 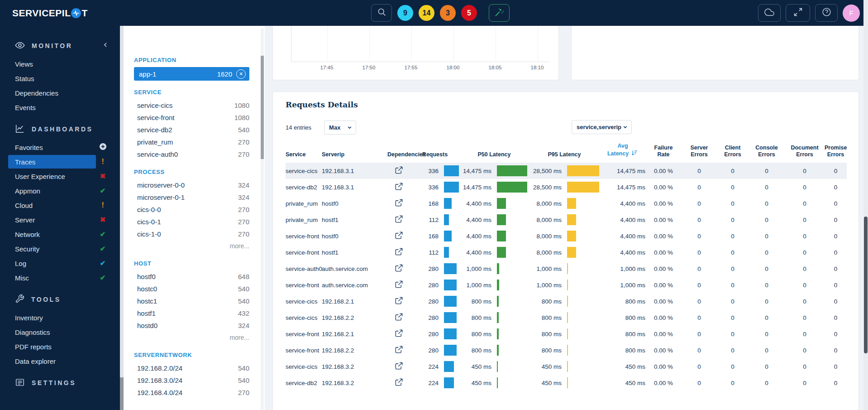 I want to click on filter-item: hostd0324, so click(x=192, y=325).